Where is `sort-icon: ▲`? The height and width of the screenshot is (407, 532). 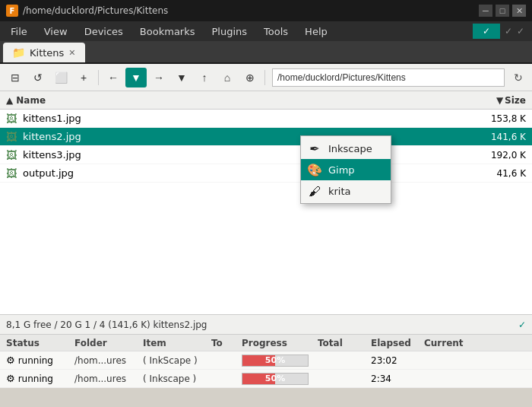 sort-icon: ▲ is located at coordinates (9, 100).